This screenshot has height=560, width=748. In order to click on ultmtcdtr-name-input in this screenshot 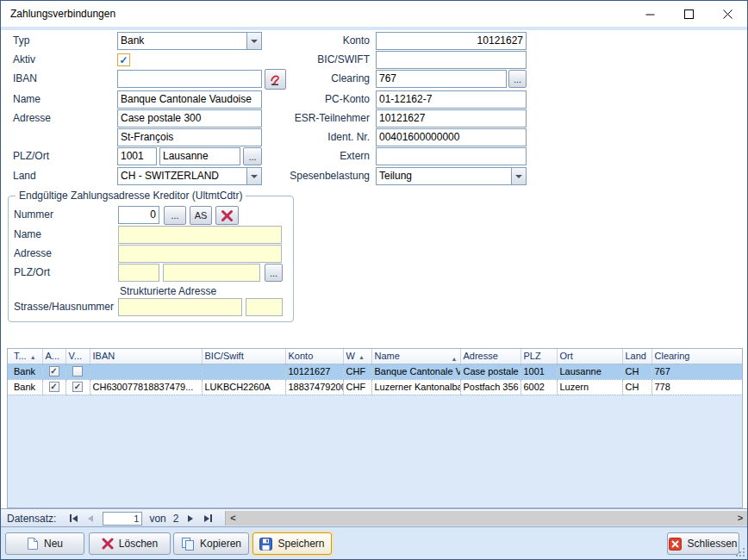, I will do `click(200, 234)`.